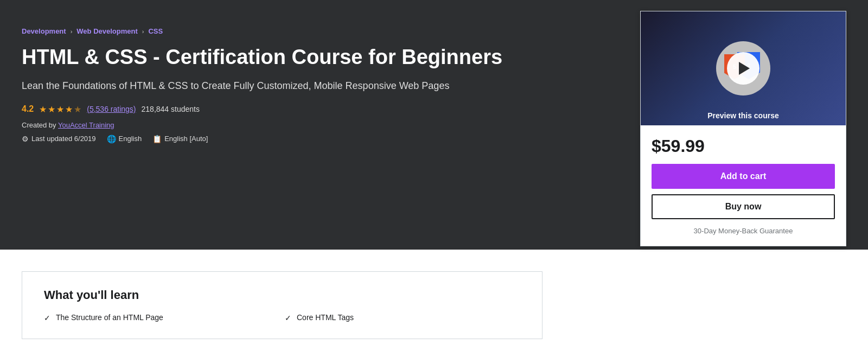 This screenshot has height=344, width=868. What do you see at coordinates (170, 109) in the screenshot?
I see `students-count: 218,844 students` at bounding box center [170, 109].